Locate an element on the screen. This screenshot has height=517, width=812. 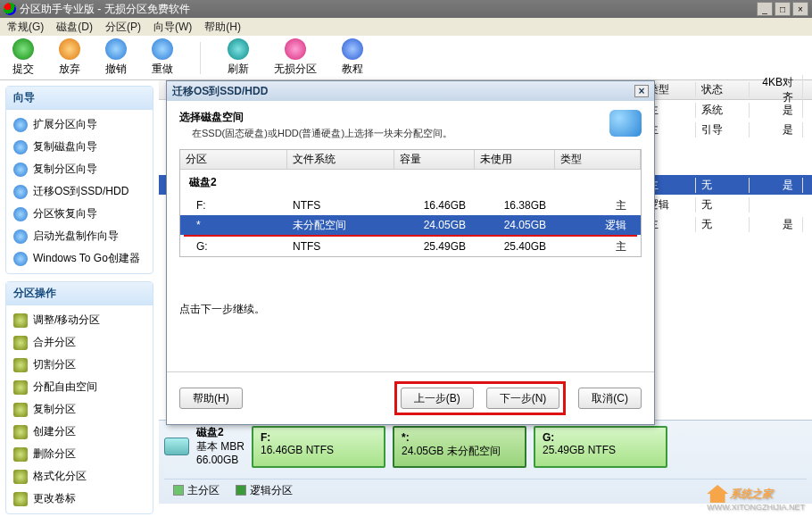
wizard-item-3: 迁移OS到SSD/HDD is located at coordinates (79, 191).